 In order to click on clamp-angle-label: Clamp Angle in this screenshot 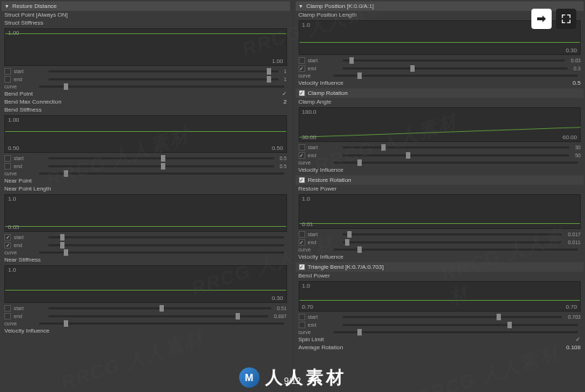, I will do `click(440, 101)`.